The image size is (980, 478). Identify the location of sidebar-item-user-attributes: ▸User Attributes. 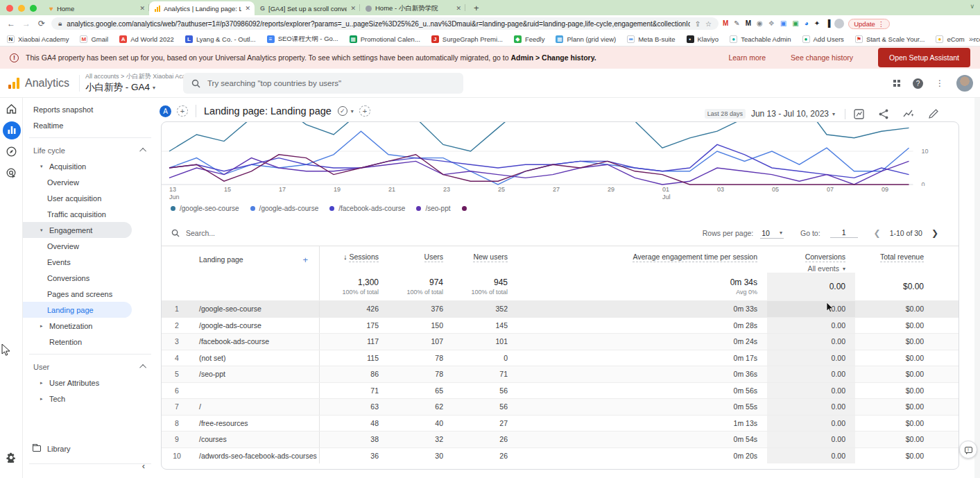
(90, 383).